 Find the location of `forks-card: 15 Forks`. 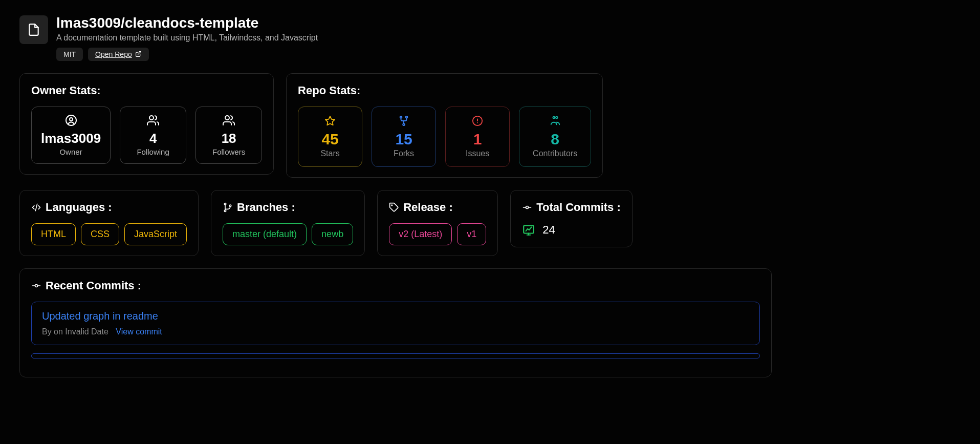

forks-card: 15 Forks is located at coordinates (404, 137).